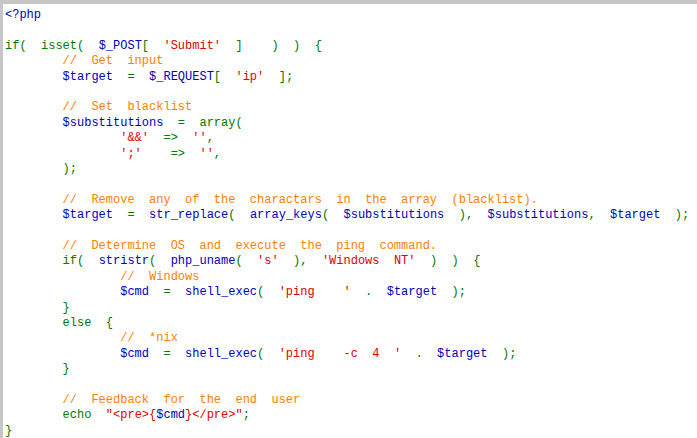  I want to click on code-token-keyword: = array(, so click(202, 123).